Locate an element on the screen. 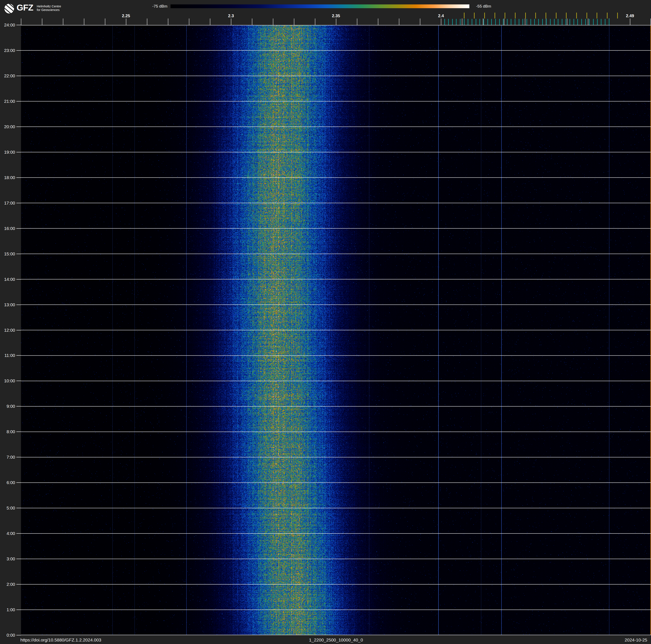 This screenshot has width=651, height=644. time-axis-label: 18:00 is located at coordinates (7, 178).